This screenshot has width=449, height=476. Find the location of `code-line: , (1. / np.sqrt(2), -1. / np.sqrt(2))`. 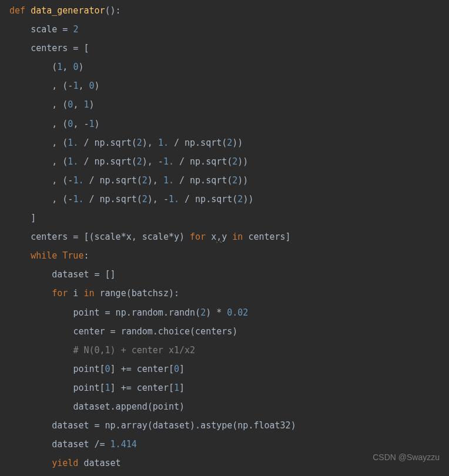

code-line: , (1. / np.sqrt(2), -1. / np.sqrt(2)) is located at coordinates (224, 162).